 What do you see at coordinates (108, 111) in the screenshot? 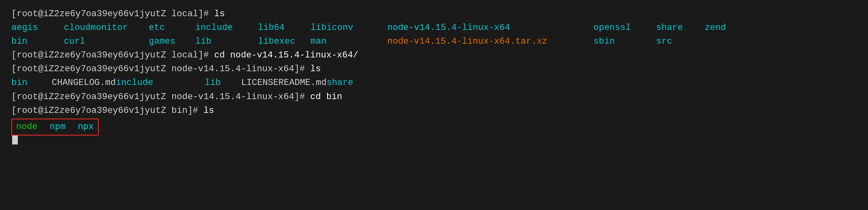
I see `prompt-7: [root@iZ2ze6y7oa39ey66v1jyutZ bin]#` at bounding box center [108, 111].